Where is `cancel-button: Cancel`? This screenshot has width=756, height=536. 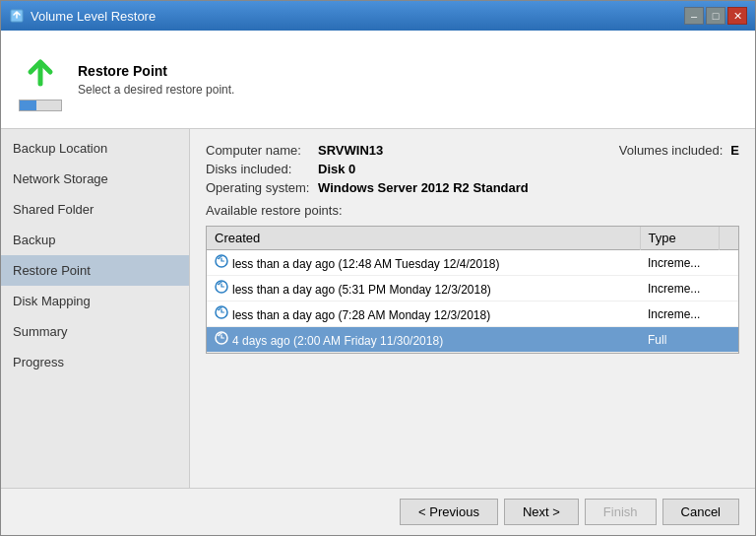
cancel-button: Cancel is located at coordinates (701, 512).